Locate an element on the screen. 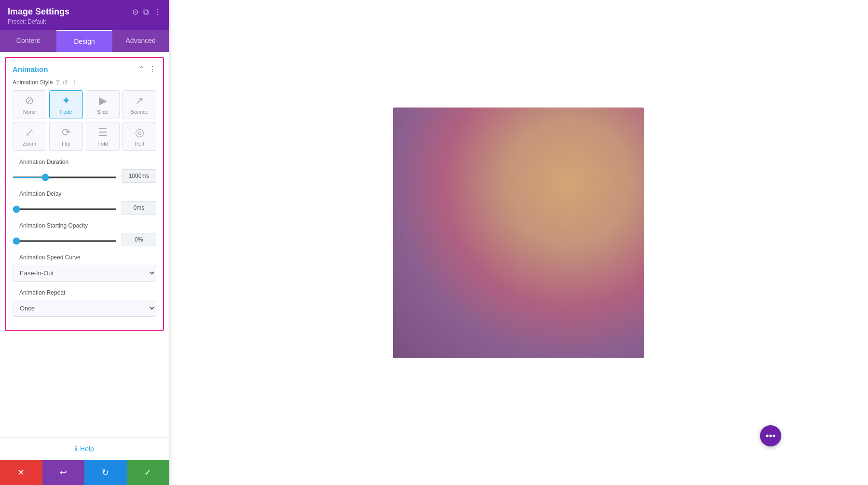 The width and height of the screenshot is (868, 485). anim-bounce: ↗ Bounce is located at coordinates (139, 105).